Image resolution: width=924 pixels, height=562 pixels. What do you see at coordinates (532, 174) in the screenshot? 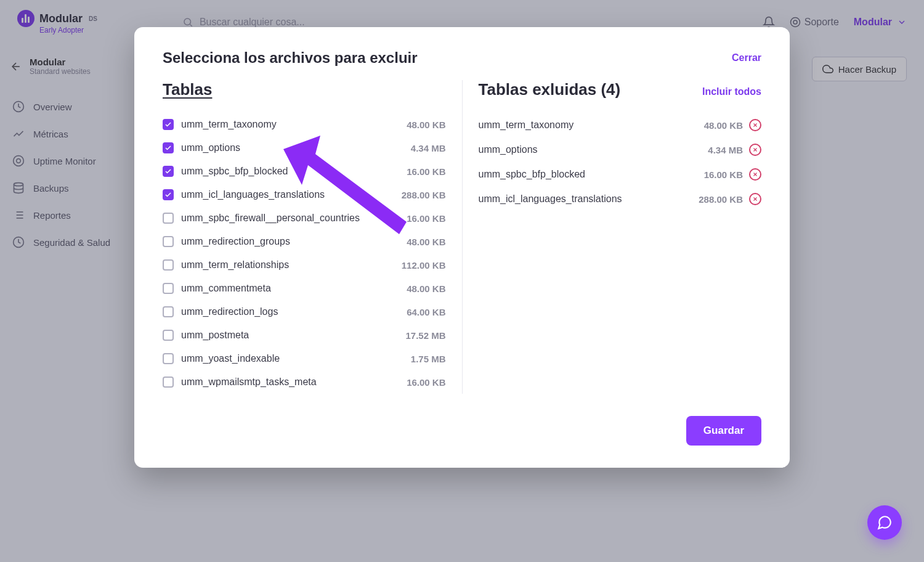
I see `excluded-name: umm_spbc_bfp_blocked` at bounding box center [532, 174].